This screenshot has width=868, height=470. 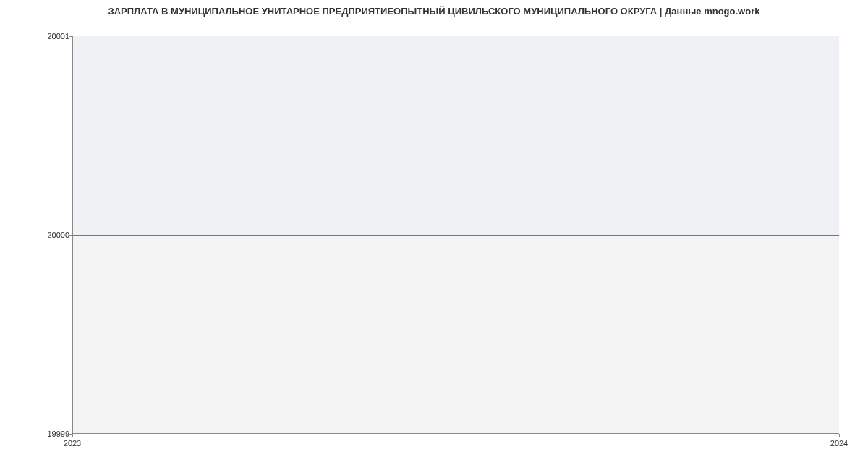 What do you see at coordinates (434, 12) in the screenshot?
I see `chart-title: ЗАРПЛАТА В МУНИЦИПАЛЬНОЕ УНИТАРНОЕ ПРЕДП…` at bounding box center [434, 12].